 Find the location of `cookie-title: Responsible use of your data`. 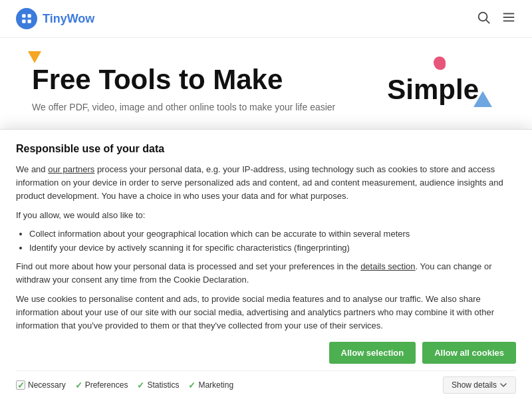

cookie-title: Responsible use of your data is located at coordinates (266, 149).